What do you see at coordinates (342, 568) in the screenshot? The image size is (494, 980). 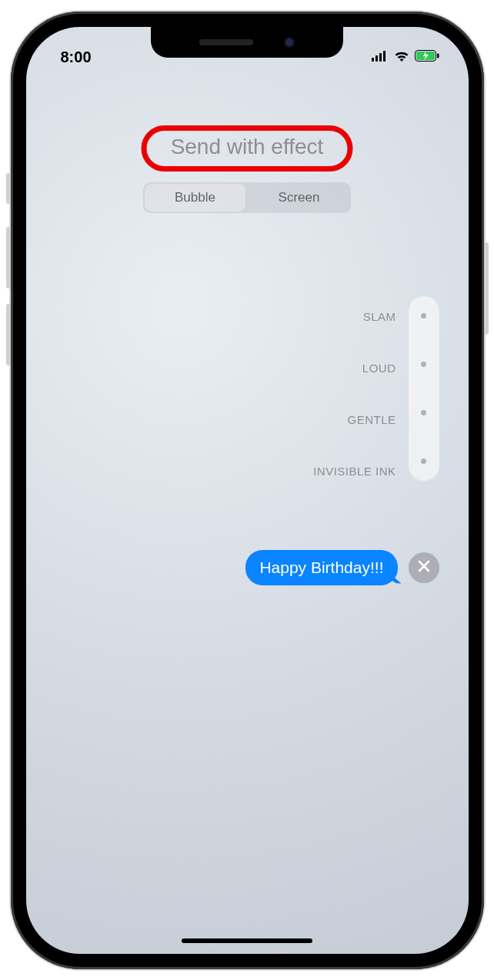 I see `message-preview-row: Happy Birthday!!!` at bounding box center [342, 568].